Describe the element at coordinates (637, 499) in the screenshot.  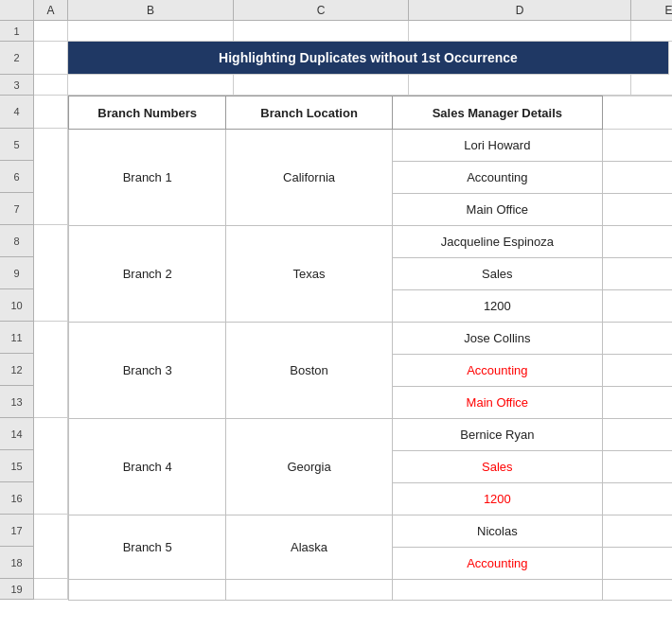
I see `branch4-e3` at that location.